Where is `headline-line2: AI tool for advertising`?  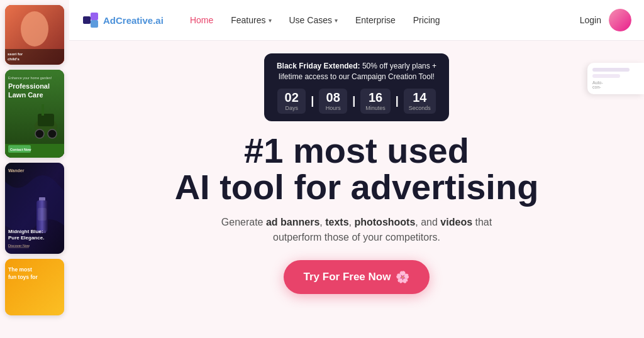
headline-line2: AI tool for advertising is located at coordinates (357, 187).